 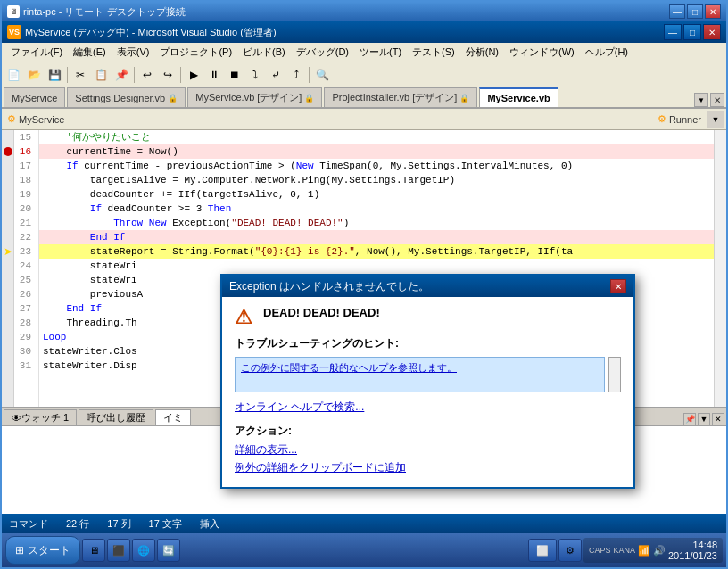 What do you see at coordinates (690, 419) in the screenshot?
I see `bottom-pin: 📌` at bounding box center [690, 419].